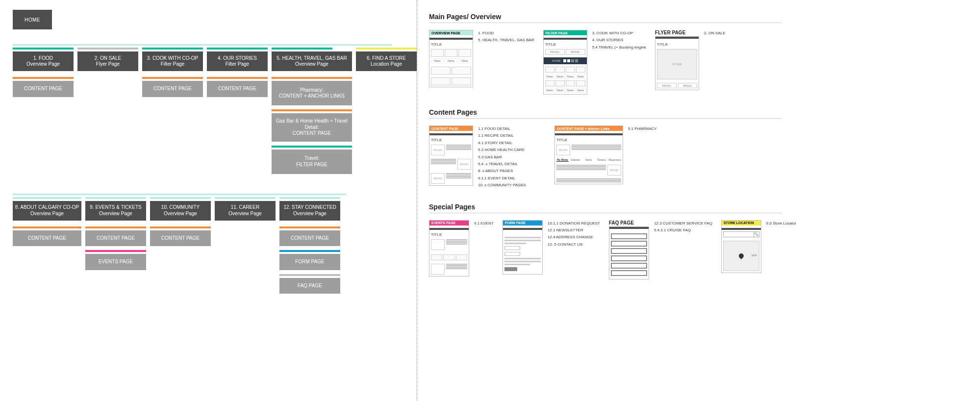 This screenshot has width=980, height=401. Describe the element at coordinates (210, 246) in the screenshot. I see `sitemap-row-2: 8. ABOUT CALGARY CO-OP Overview Page CON…` at that location.